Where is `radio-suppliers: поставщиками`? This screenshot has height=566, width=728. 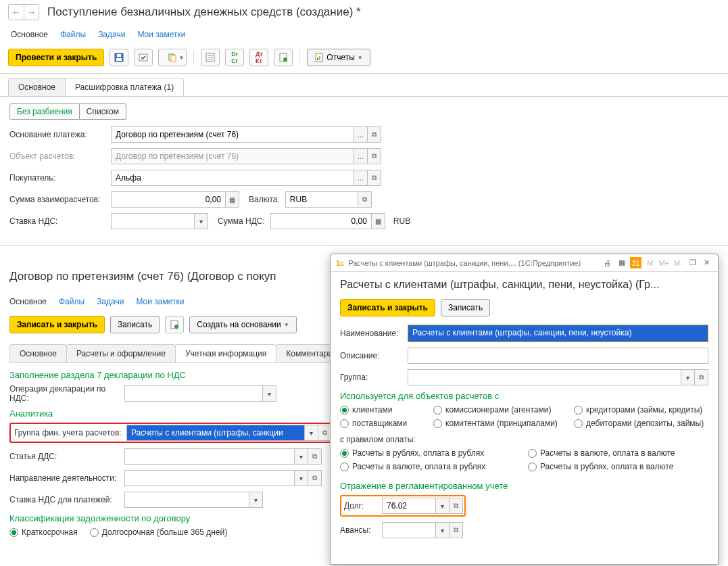
radio-suppliers: поставщиками is located at coordinates (381, 423).